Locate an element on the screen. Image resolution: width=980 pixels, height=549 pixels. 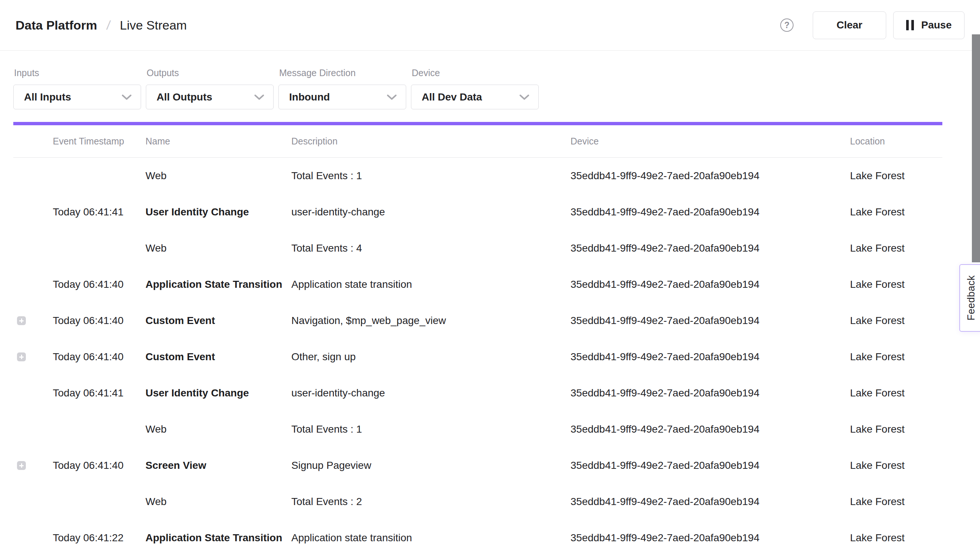
cell-name: Custom Event is located at coordinates (218, 321).